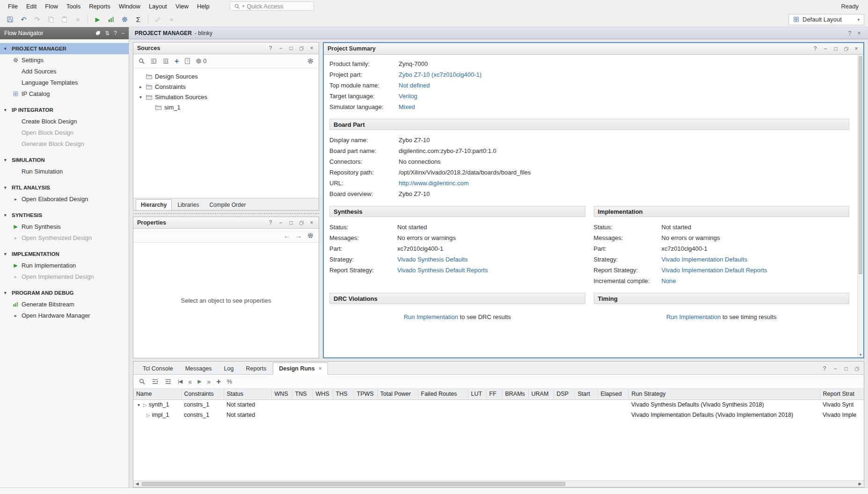 The width and height of the screenshot is (868, 494). What do you see at coordinates (166, 61) in the screenshot?
I see `expand-all-icon` at bounding box center [166, 61].